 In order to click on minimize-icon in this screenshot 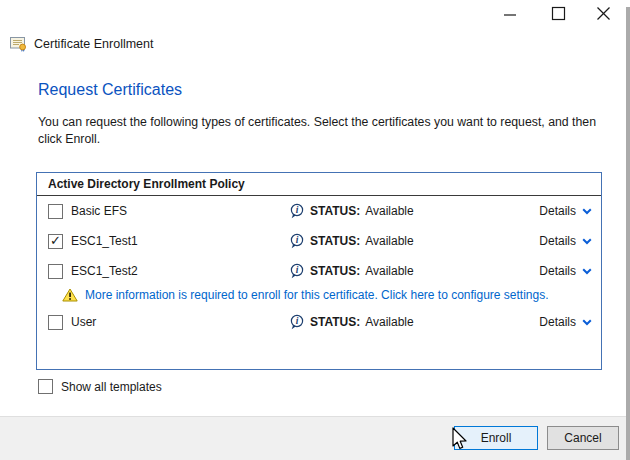, I will do `click(510, 14)`.